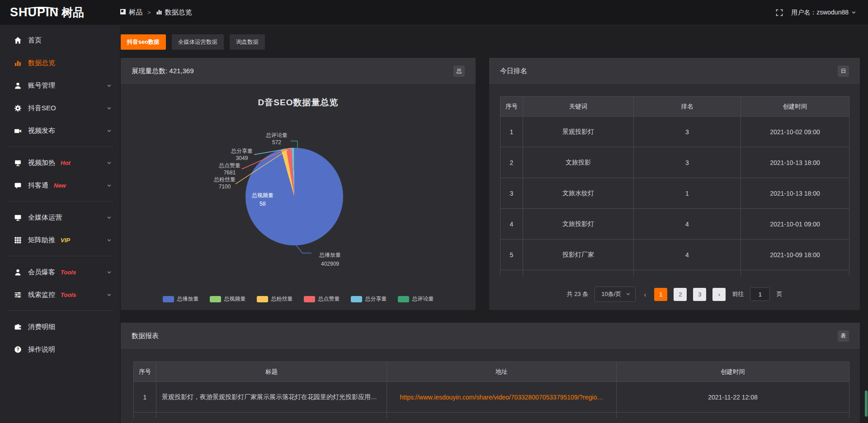 The height and width of the screenshot is (423, 868). Describe the element at coordinates (645, 295) in the screenshot. I see `prev-page-button: ‹` at that location.